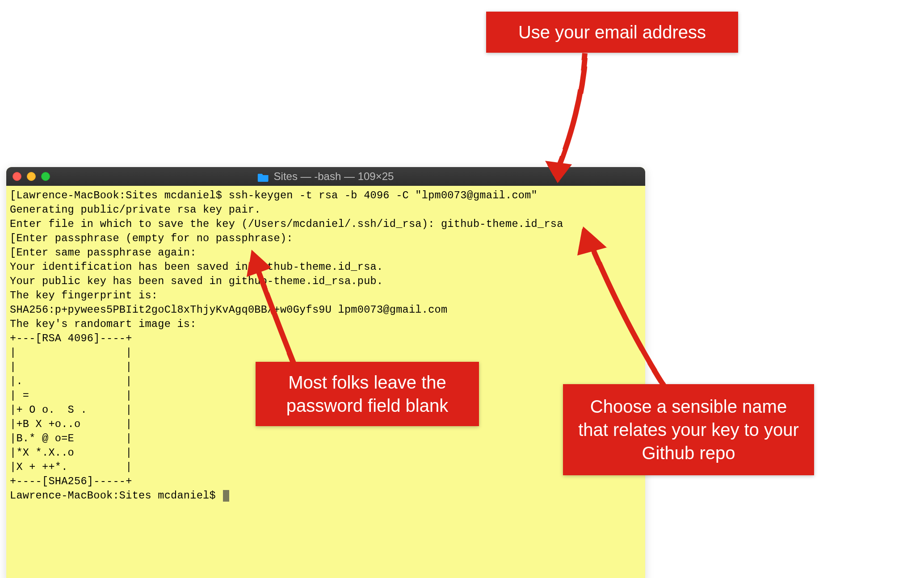 The width and height of the screenshot is (924, 578). What do you see at coordinates (71, 453) in the screenshot?
I see `terminal-line: |*X *.X..o |` at bounding box center [71, 453].